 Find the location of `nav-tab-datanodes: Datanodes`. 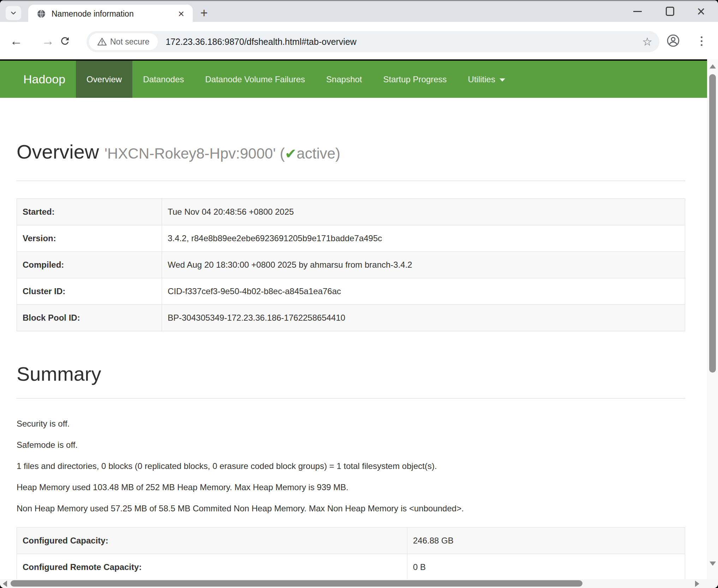

nav-tab-datanodes: Datanodes is located at coordinates (163, 79).